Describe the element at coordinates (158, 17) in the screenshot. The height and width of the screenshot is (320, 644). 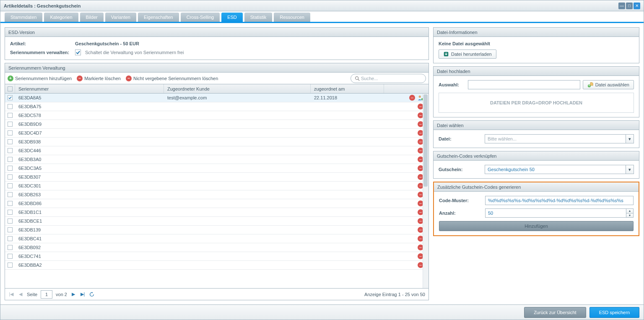
I see `tab-eigenschaften: Eigenschaften` at that location.